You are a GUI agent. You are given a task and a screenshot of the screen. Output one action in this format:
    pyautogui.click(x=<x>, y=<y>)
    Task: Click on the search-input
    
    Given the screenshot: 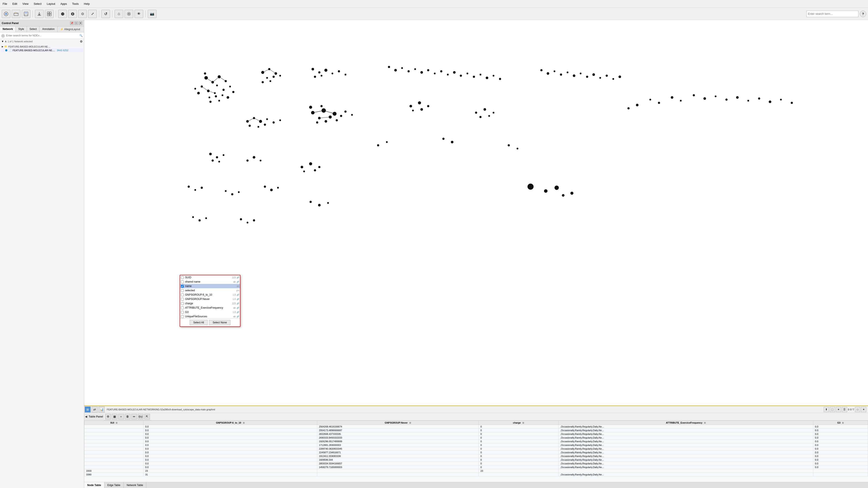 What is the action you would take?
    pyautogui.click(x=832, y=14)
    